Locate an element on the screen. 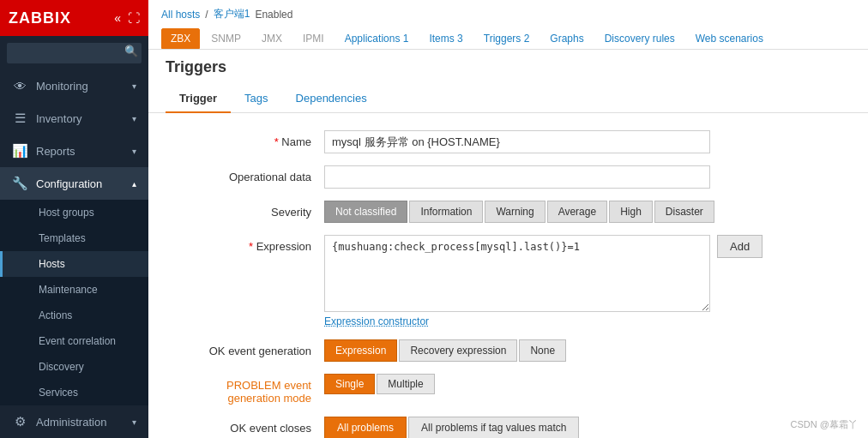 This screenshot has height=438, width=868. logo: ZABBIX is located at coordinates (39, 19).